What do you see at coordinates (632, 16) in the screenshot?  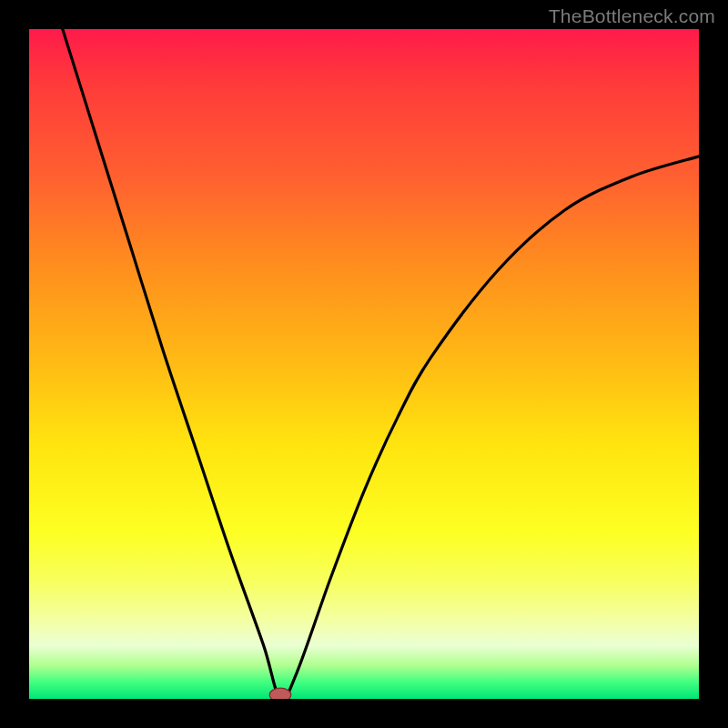 I see `watermark-text: TheBottleneck.com` at bounding box center [632, 16].